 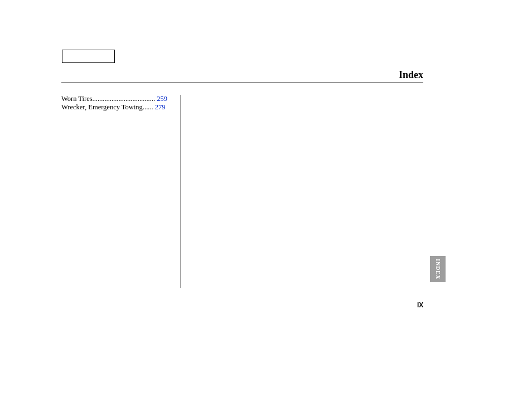 What do you see at coordinates (119, 107) in the screenshot?
I see `index-entry: Wrecker, Emergency Towing...... 279` at bounding box center [119, 107].